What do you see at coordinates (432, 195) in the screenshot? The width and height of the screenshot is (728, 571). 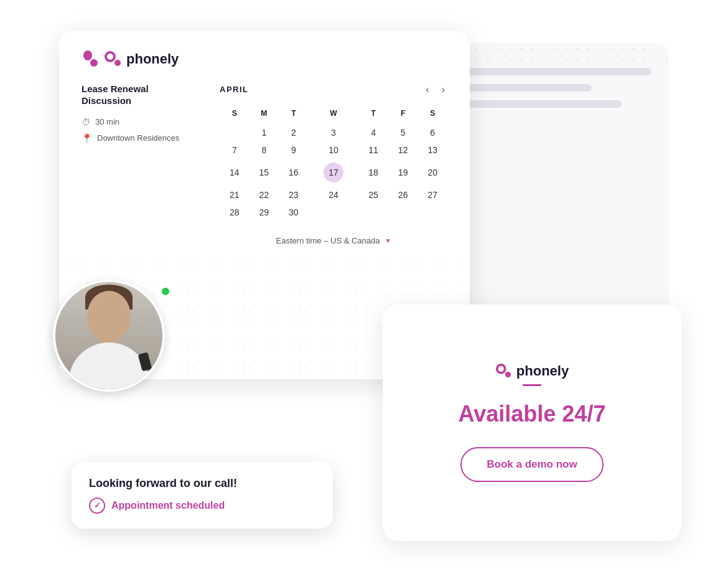 I see `calendar-day: 27` at bounding box center [432, 195].